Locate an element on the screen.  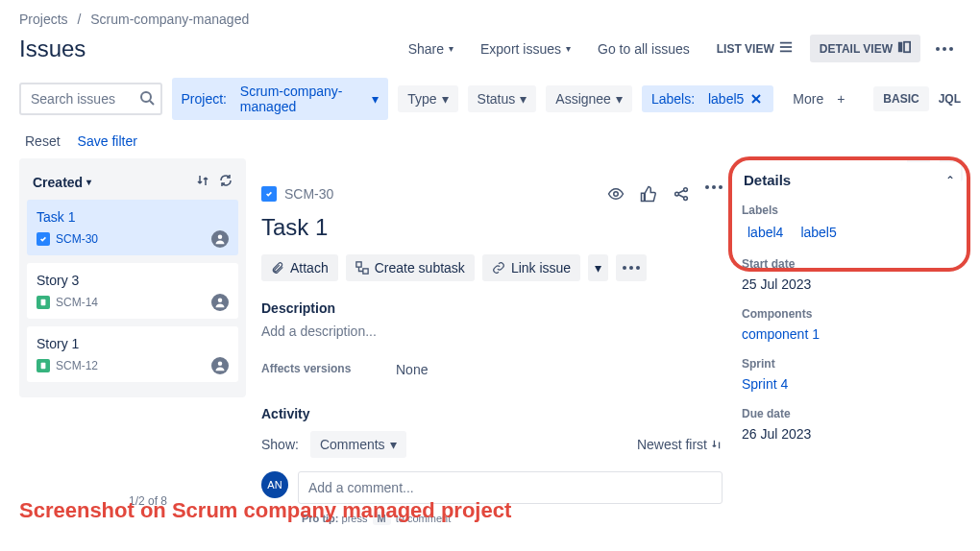
details-panel: Details ⌃ Labels label4label5 Start date… is located at coordinates (849, 344).